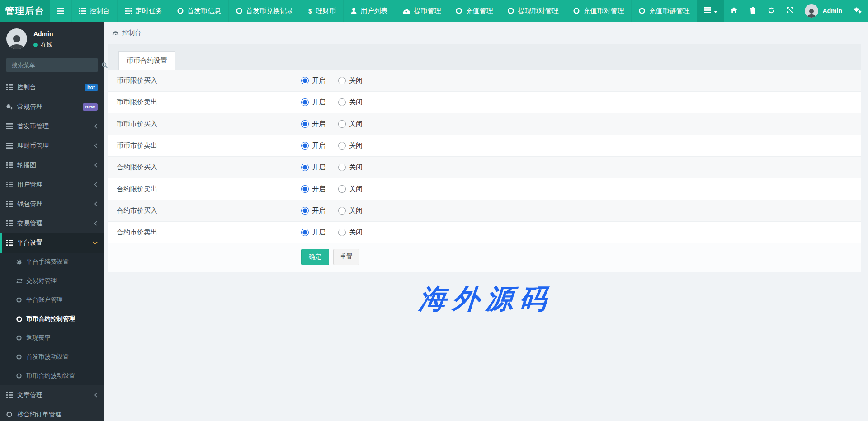  I want to click on form-row: 合约限价卖出 开启 关闭, so click(485, 189).